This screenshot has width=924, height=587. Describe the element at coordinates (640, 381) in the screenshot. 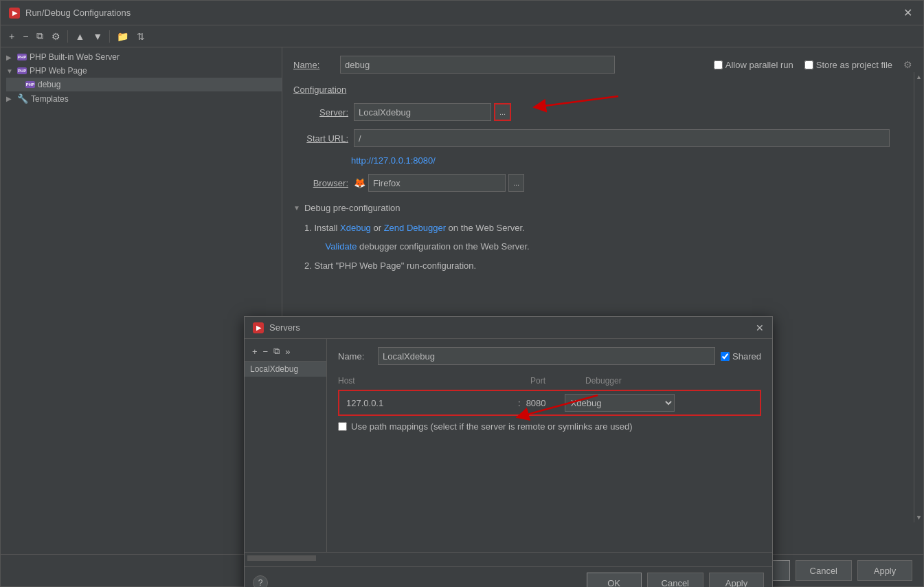

I see `debugger-header: Debugger` at that location.